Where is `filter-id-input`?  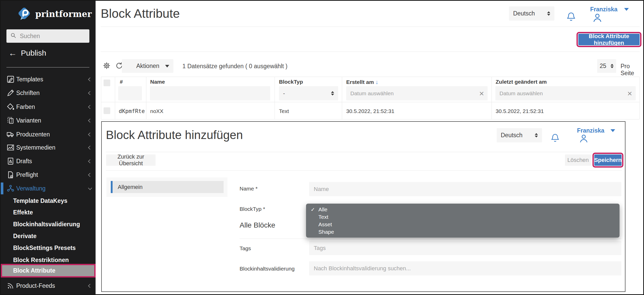 filter-id-input is located at coordinates (130, 93).